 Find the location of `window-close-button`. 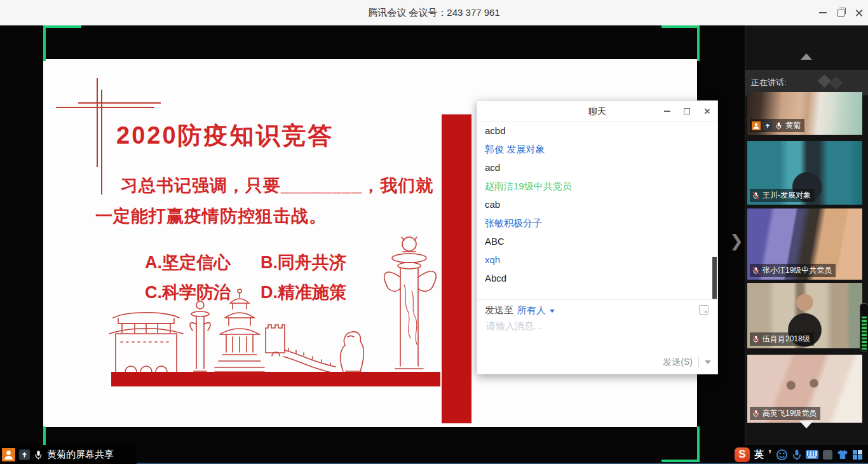

window-close-button is located at coordinates (858, 13).